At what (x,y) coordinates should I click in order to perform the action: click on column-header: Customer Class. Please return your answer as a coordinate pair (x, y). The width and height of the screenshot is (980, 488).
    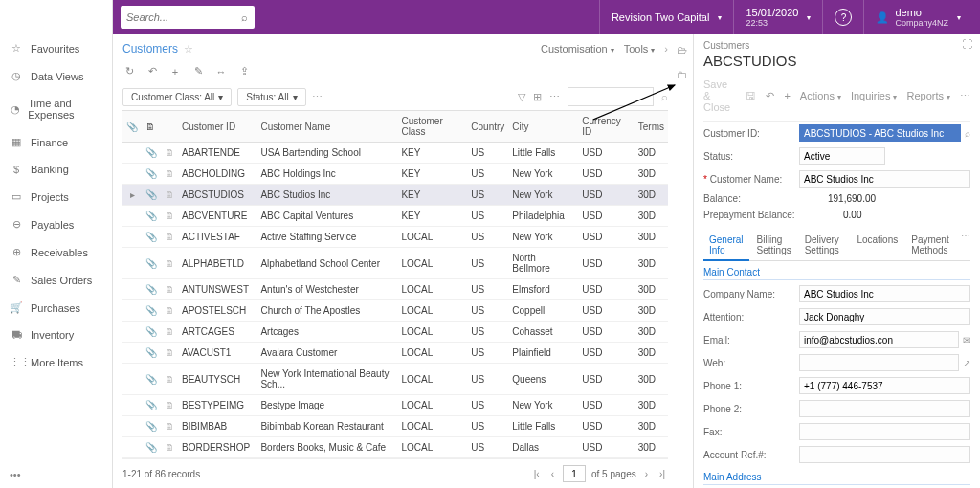
    Looking at the image, I should click on (433, 126).